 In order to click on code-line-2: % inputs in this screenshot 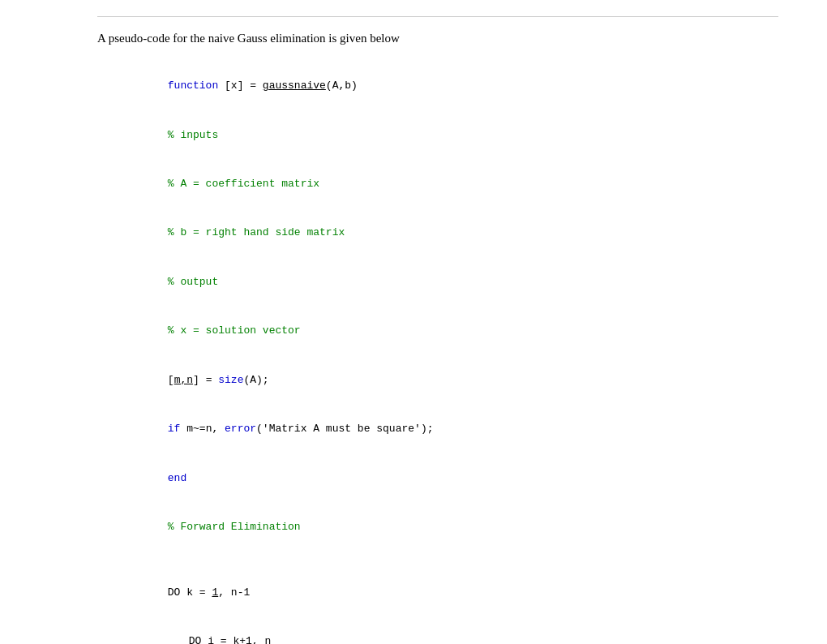, I will do `click(454, 135)`.